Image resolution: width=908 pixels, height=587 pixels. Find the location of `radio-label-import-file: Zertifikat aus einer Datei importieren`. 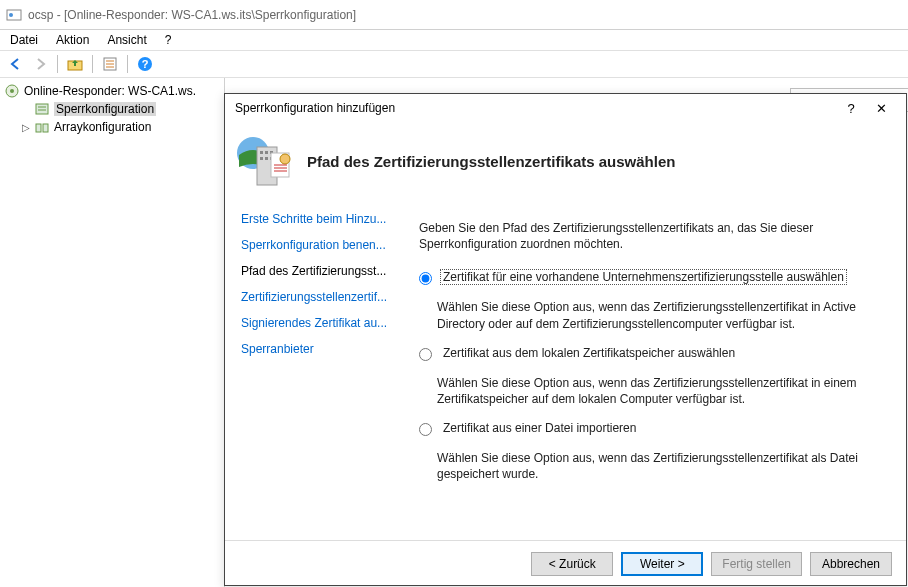

radio-label-import-file: Zertifikat aus einer Datei importieren is located at coordinates (540, 428).